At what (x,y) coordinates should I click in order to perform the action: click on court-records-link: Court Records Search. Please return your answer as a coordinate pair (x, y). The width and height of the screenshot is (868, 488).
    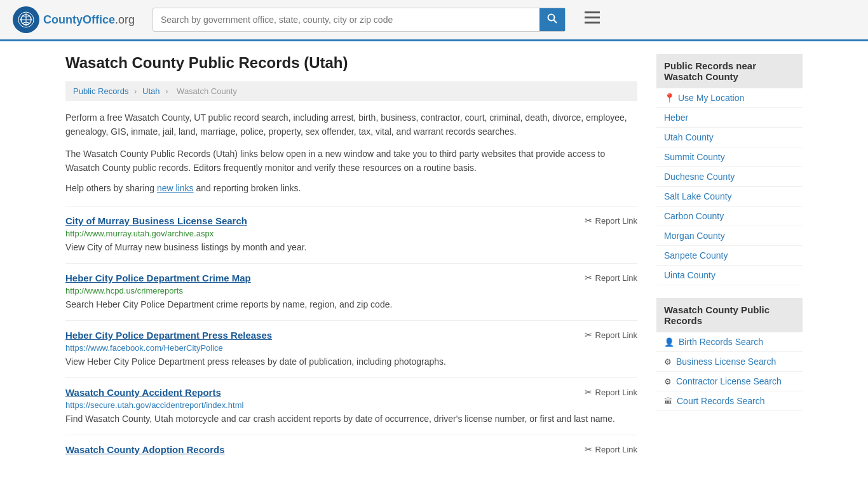
    Looking at the image, I should click on (721, 401).